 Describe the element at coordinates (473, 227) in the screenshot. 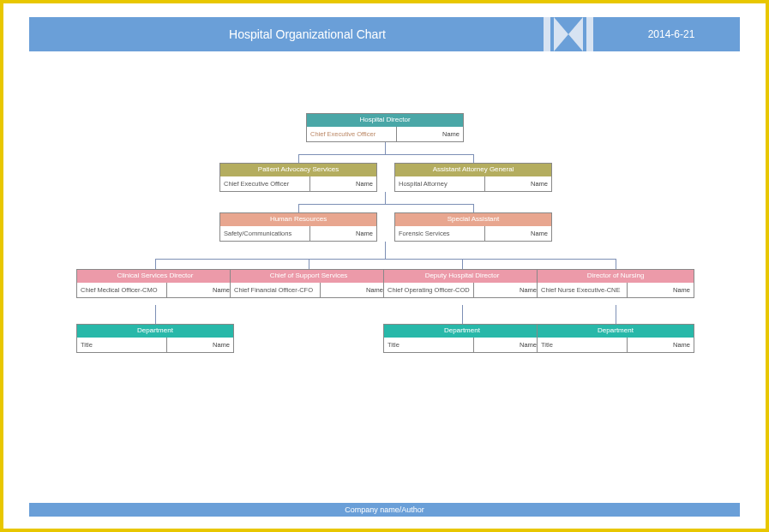

I see `node-special-assistant: Special Assistant Forensic Services Name` at that location.